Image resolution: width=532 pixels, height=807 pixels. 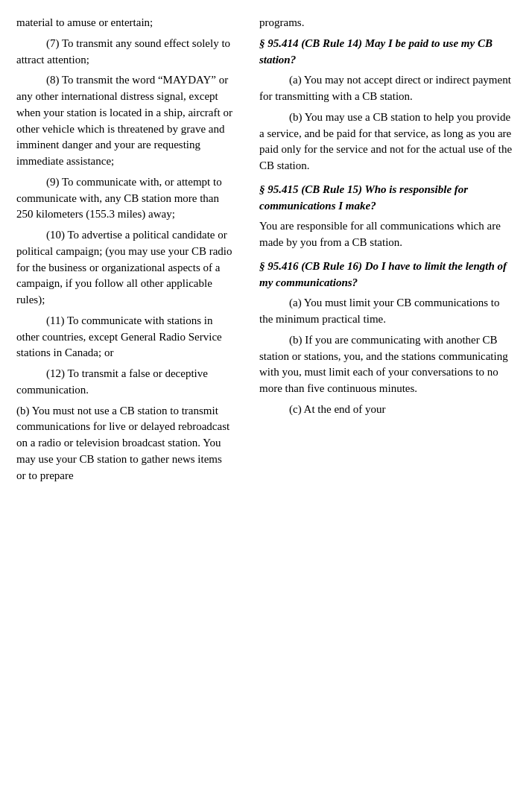 What do you see at coordinates (124, 382) in the screenshot?
I see `left-item12: (12) To transmit a false or deceptive co…` at bounding box center [124, 382].